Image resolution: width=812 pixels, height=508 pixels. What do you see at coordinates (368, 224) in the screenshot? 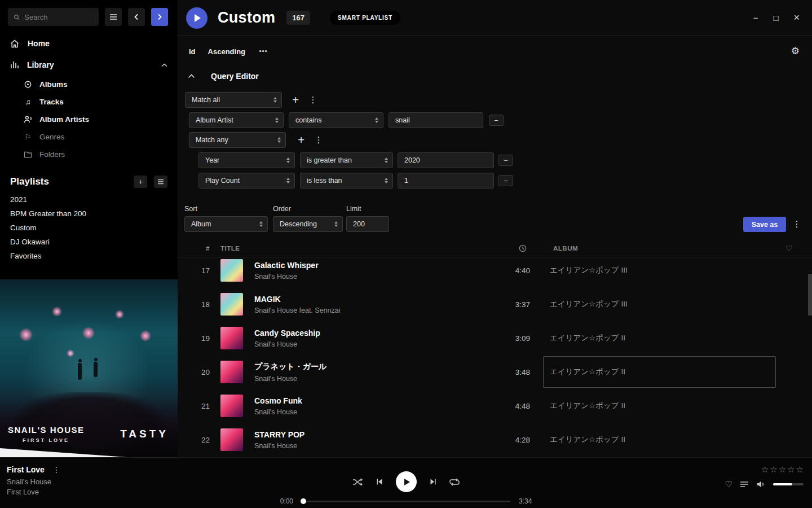
I see `limit-input` at bounding box center [368, 224].